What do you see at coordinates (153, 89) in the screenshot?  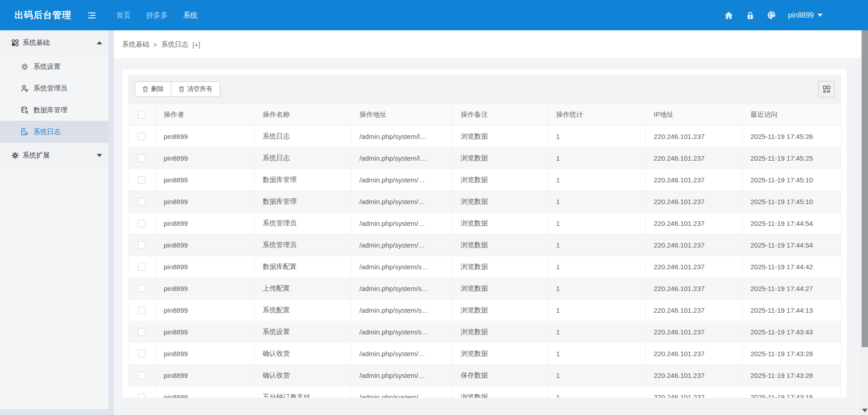 I see `delete-button: 删除` at bounding box center [153, 89].